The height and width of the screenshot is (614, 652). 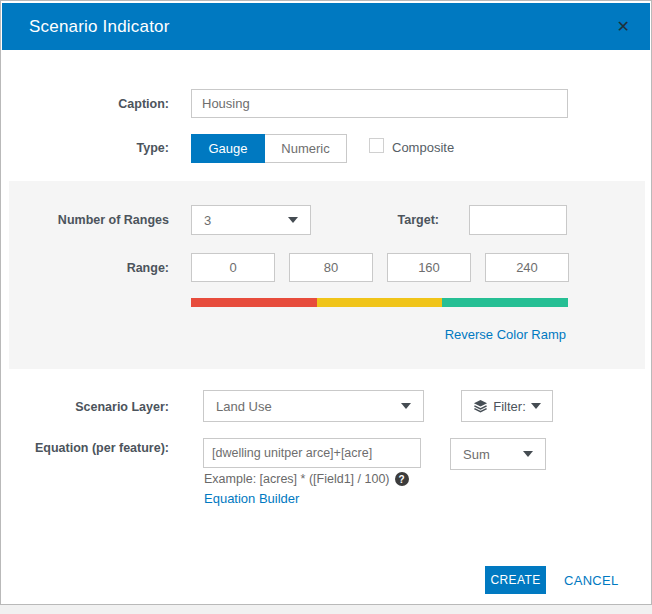 What do you see at coordinates (95, 408) in the screenshot?
I see `scenario-layer-label: Scenario Layer:` at bounding box center [95, 408].